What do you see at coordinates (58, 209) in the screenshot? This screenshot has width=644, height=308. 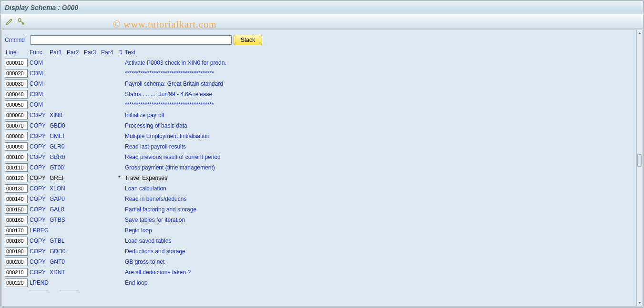 I see `cell-par1: GAL0` at bounding box center [58, 209].